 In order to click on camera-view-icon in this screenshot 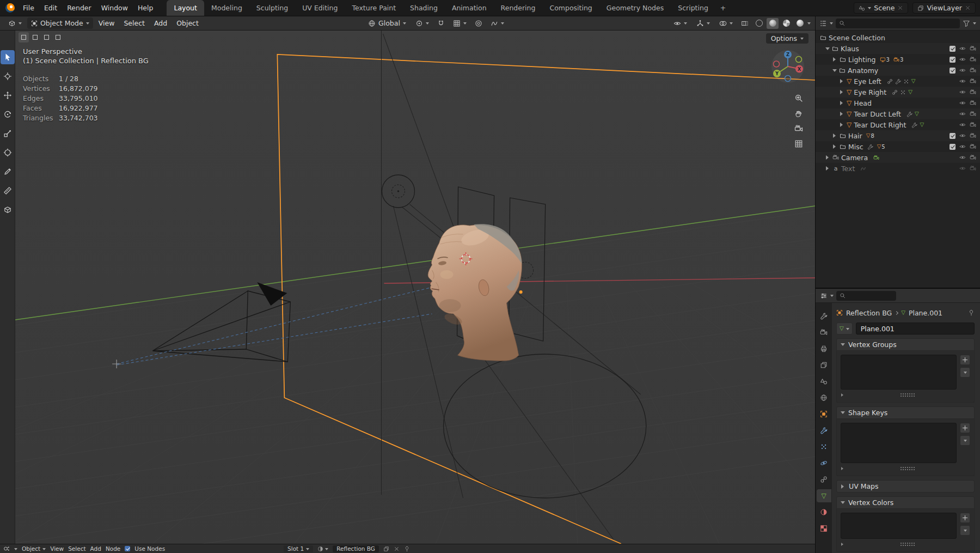, I will do `click(799, 129)`.